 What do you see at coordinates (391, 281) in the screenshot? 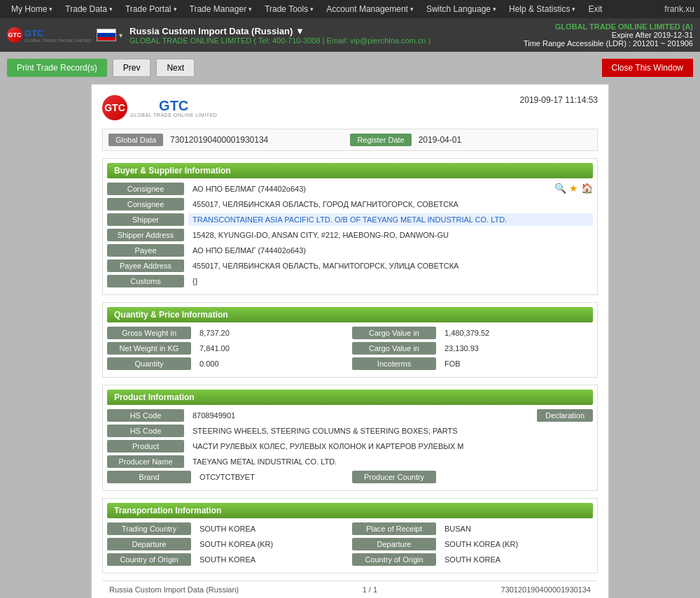
I see `customs-value: {}` at bounding box center [391, 281].